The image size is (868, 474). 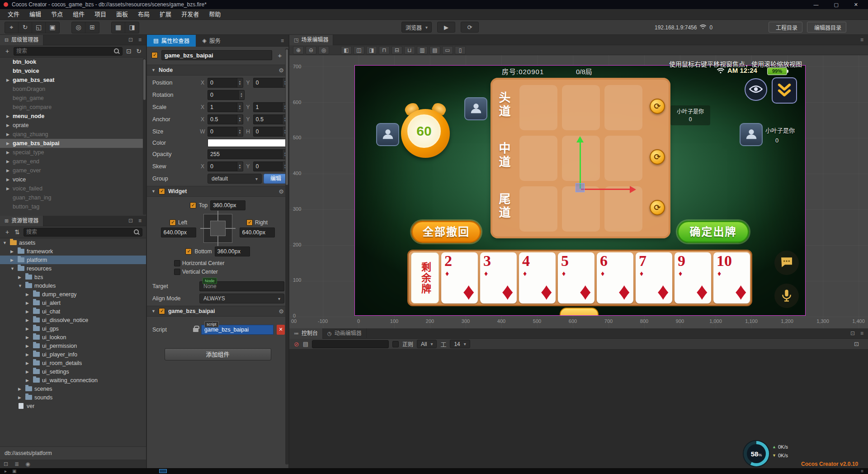 What do you see at coordinates (73, 242) in the screenshot?
I see `asset-item: ▼assets` at bounding box center [73, 242].